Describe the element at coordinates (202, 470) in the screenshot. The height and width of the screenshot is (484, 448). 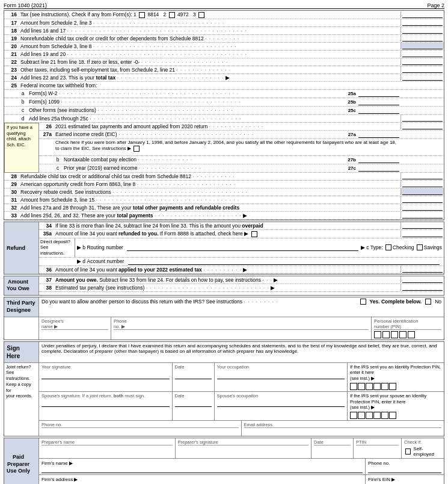
I see `firm-name-input` at that location.